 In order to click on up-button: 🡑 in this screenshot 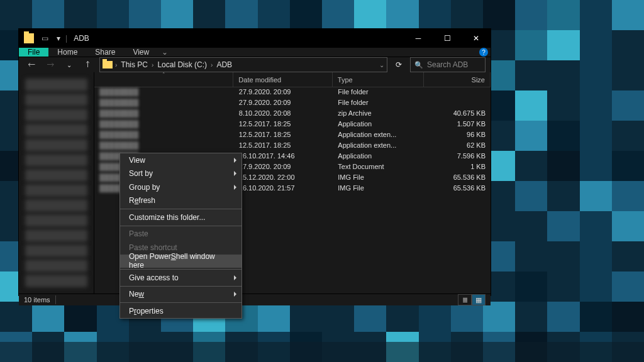, I will do `click(88, 65)`.